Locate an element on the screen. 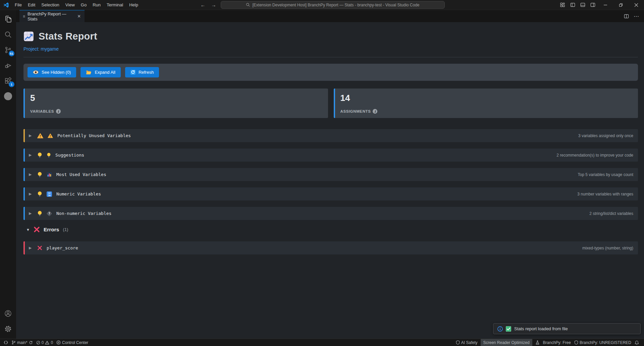  input-numbers-icon: 1234 is located at coordinates (49, 194).